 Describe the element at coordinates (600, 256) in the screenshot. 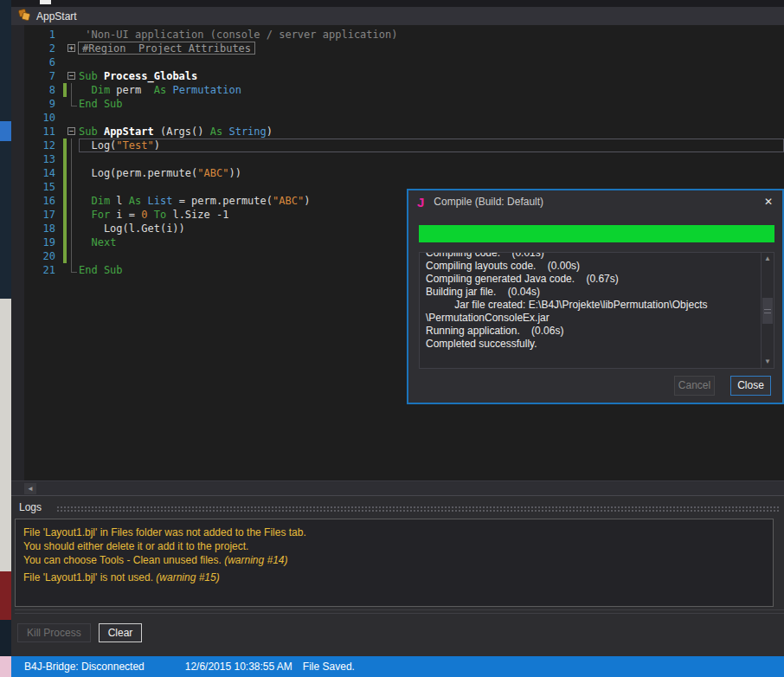

I see `compile-log-line: Compiling code. (0.01s)` at that location.